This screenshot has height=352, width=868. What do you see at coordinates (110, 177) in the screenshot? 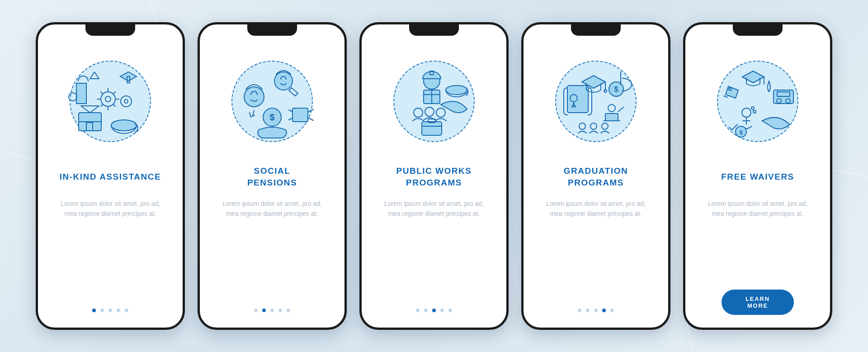
I see `slide-title: IN-KIND ASSISTANCE` at bounding box center [110, 177].